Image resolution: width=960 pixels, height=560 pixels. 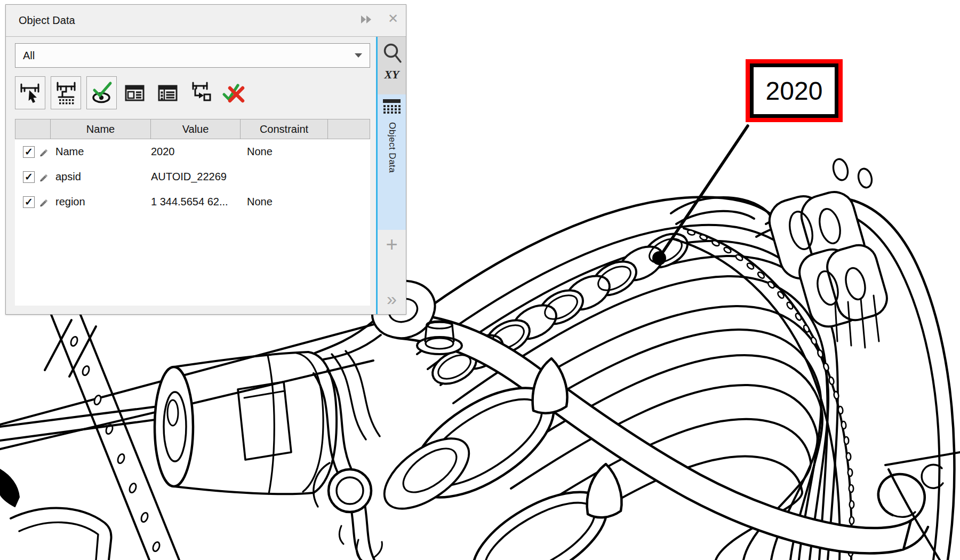 I want to click on callout-text: 2020, so click(x=794, y=91).